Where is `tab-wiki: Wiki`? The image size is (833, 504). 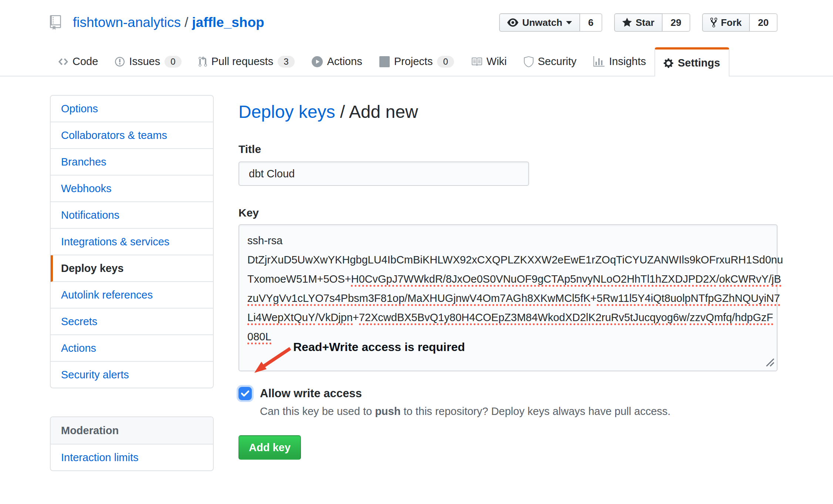 tab-wiki: Wiki is located at coordinates (489, 61).